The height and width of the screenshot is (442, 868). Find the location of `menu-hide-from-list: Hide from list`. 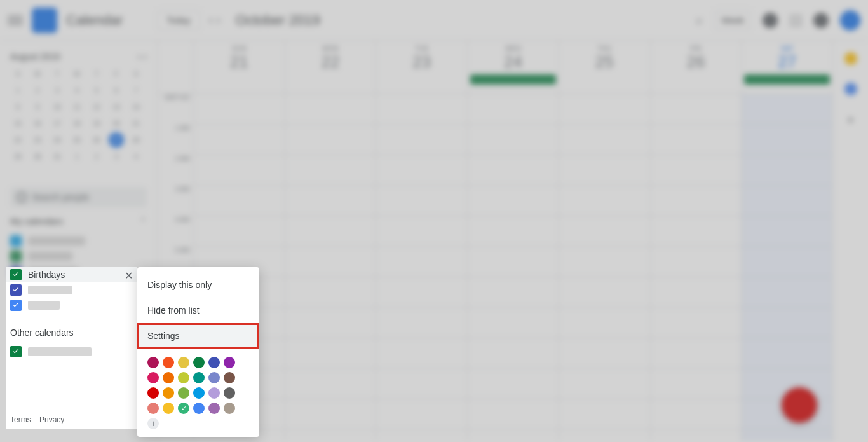

menu-hide-from-list: Hide from list is located at coordinates (198, 310).